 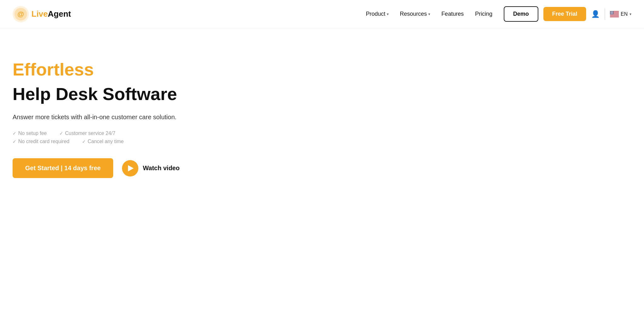 I want to click on hero-title: Help Desk Software, so click(x=110, y=94).